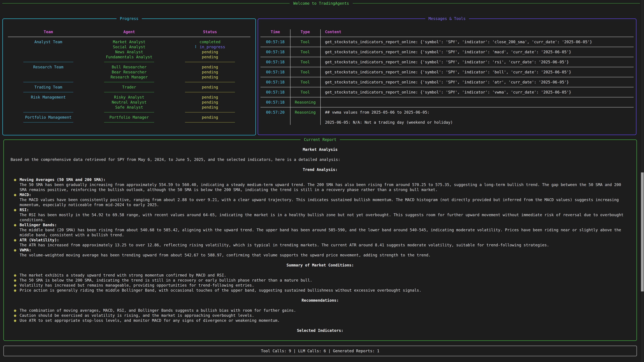 The width and height of the screenshot is (644, 362). What do you see at coordinates (129, 87) in the screenshot?
I see `table-row: Trading Team Trader pending` at bounding box center [129, 87].